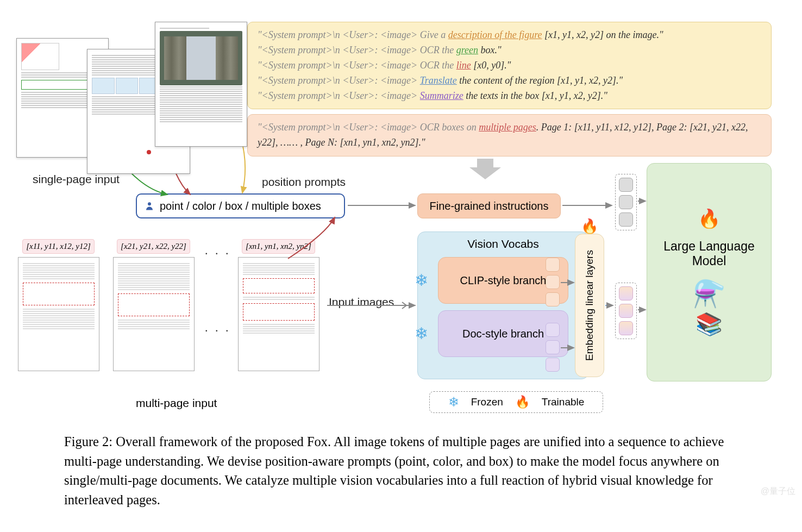 Image resolution: width=802 pixels, height=532 pixels. I want to click on legend-frozen: Frozen, so click(487, 402).